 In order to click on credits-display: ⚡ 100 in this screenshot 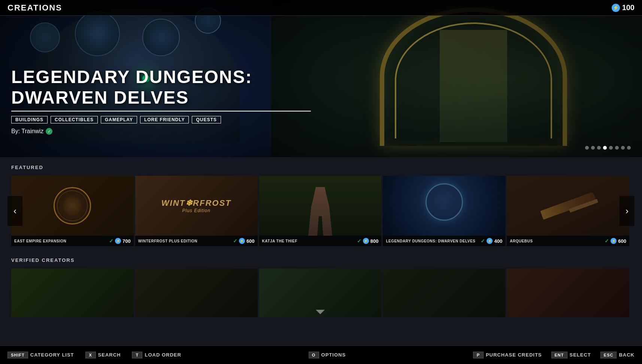, I will do `click(623, 7)`.